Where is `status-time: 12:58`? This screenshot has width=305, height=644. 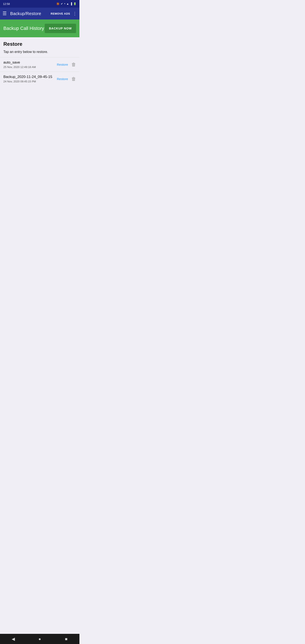 status-time: 12:58 is located at coordinates (6, 4).